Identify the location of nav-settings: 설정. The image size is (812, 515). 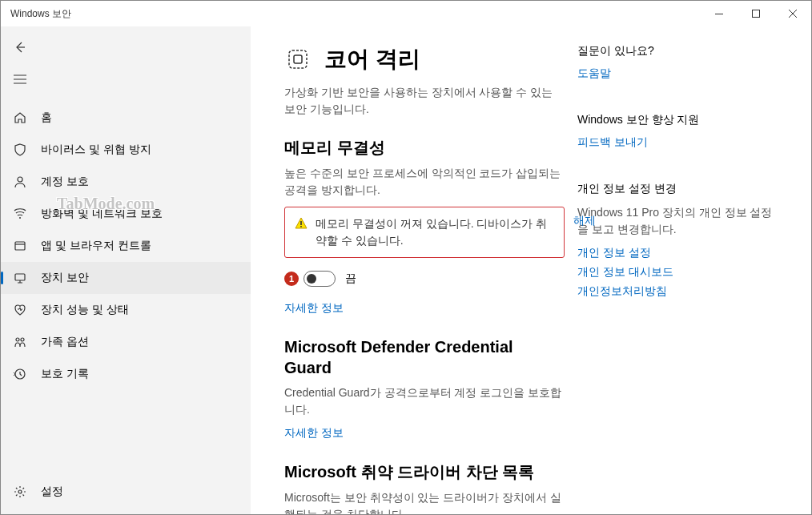
(126, 492).